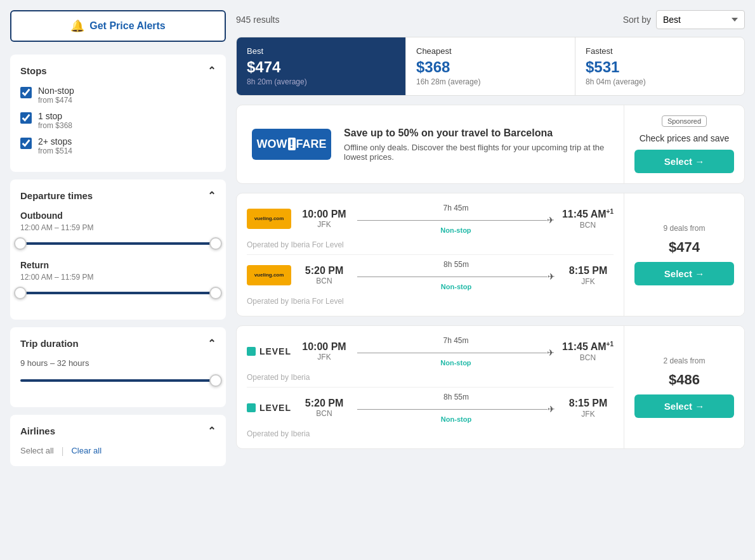  What do you see at coordinates (118, 95) in the screenshot?
I see `nonstop-option: Non-stop from $474` at bounding box center [118, 95].